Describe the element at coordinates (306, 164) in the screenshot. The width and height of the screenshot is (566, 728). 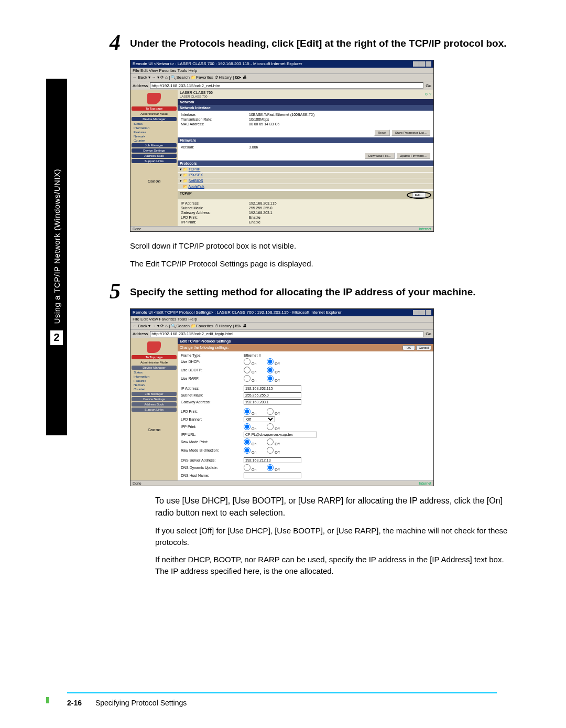
I see `band-protocols: Protocols` at that location.